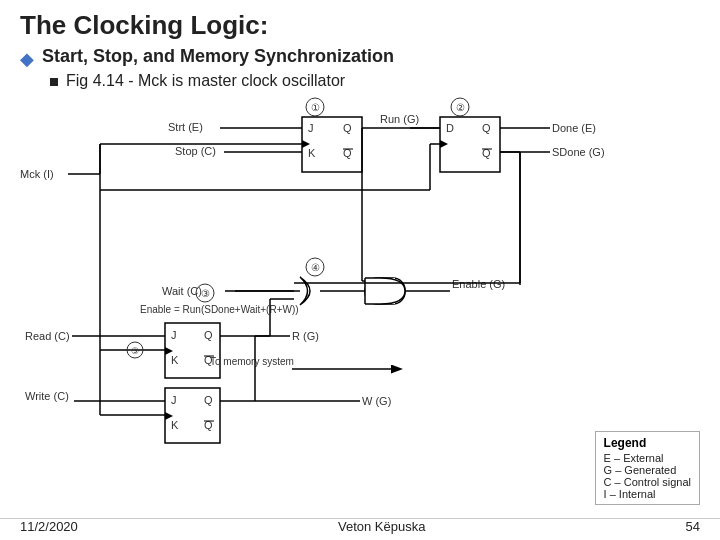 The image size is (720, 540). I want to click on legend-title: Legend, so click(648, 443).